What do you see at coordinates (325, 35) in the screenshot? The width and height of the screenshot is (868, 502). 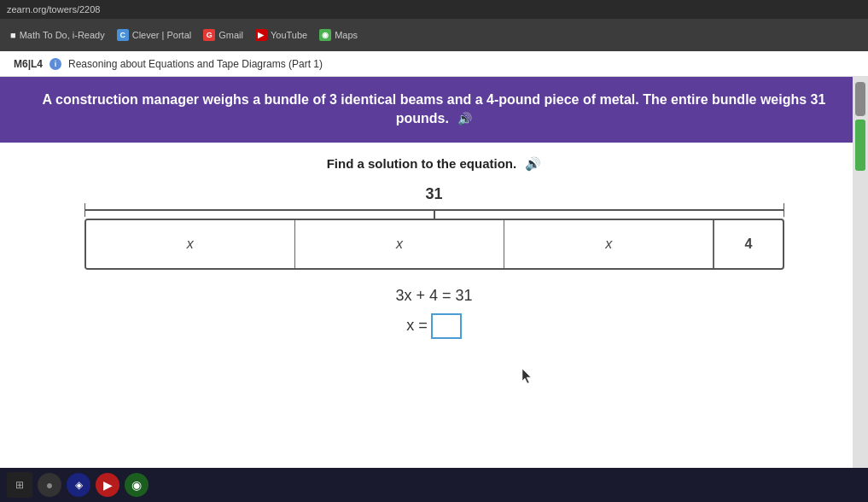 I see `tab-maps-icon: ◉` at bounding box center [325, 35].